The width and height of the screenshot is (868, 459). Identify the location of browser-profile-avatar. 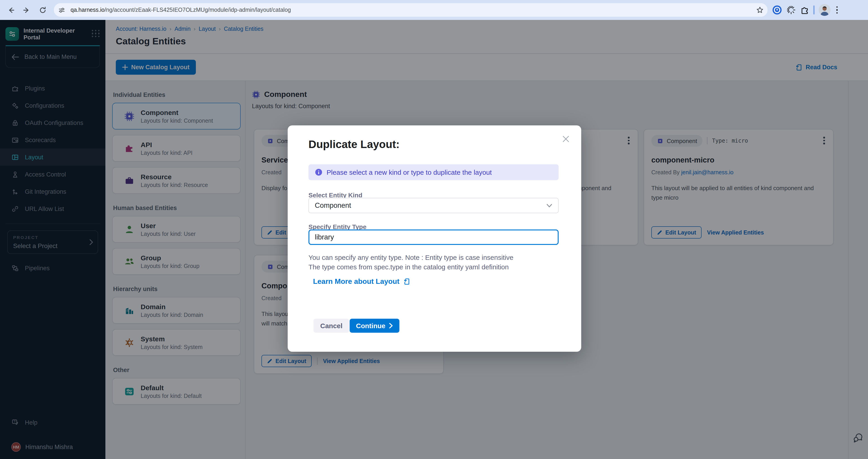
(825, 10).